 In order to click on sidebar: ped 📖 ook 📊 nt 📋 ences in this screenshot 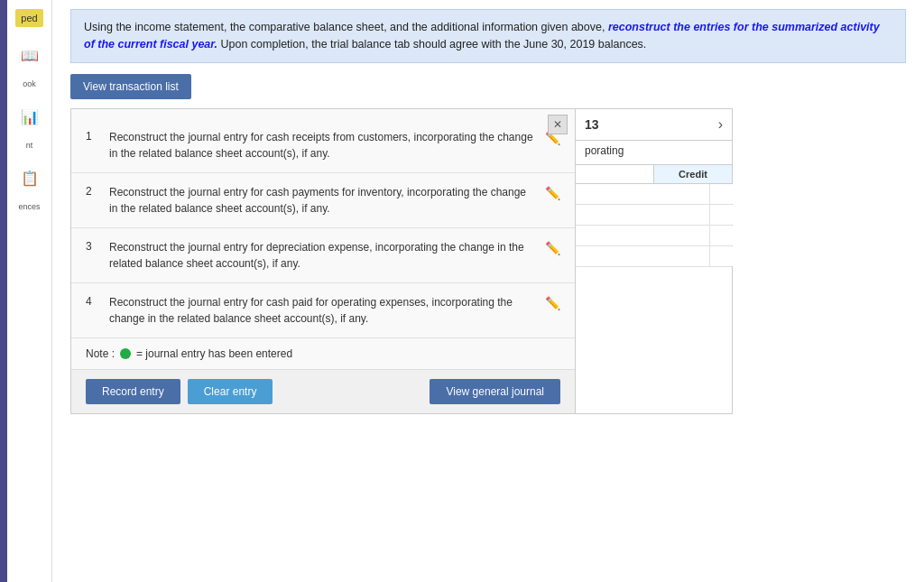, I will do `click(30, 291)`.